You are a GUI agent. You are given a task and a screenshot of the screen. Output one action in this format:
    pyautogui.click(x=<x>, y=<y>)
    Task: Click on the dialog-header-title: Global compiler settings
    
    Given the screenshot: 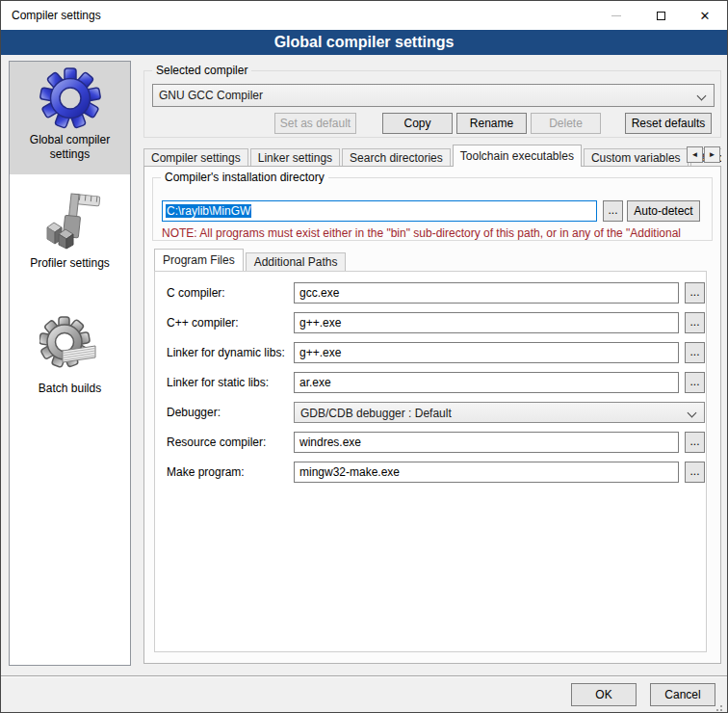 What is the action you would take?
    pyautogui.click(x=364, y=42)
    